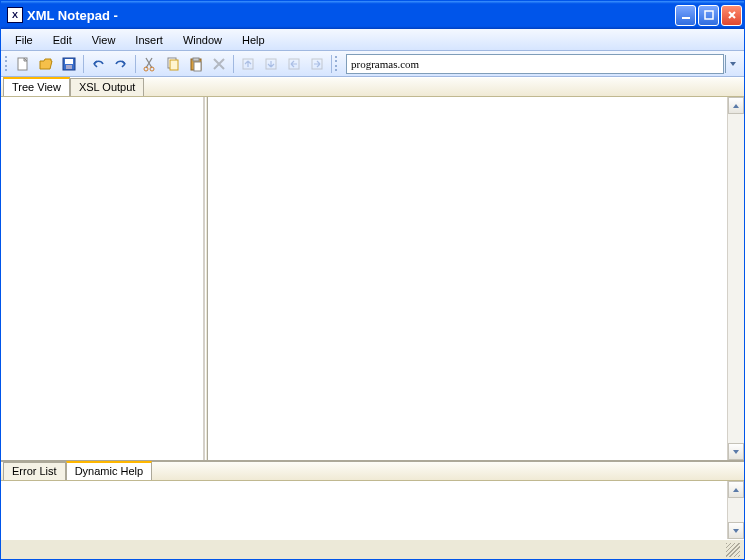  I want to click on menu-insert: Insert, so click(149, 40).